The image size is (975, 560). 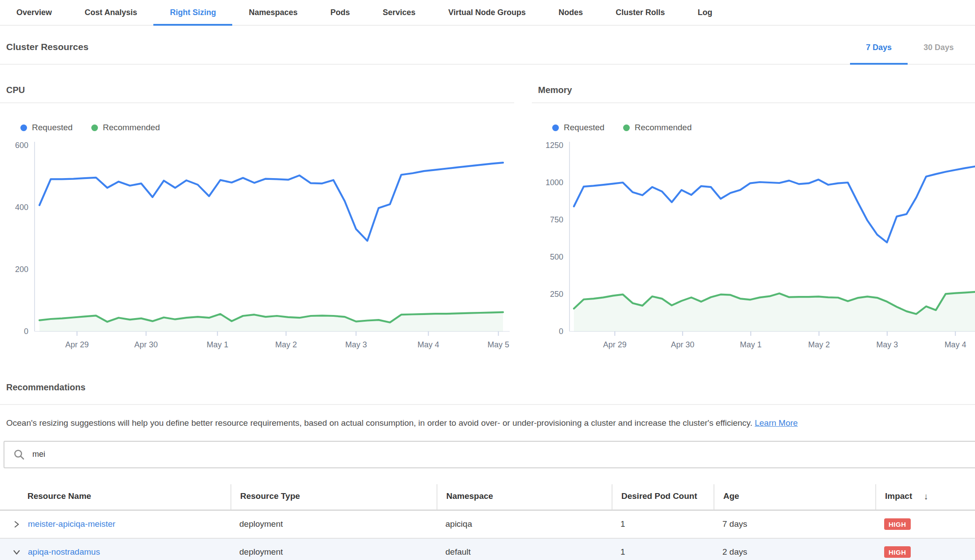 What do you see at coordinates (257, 84) in the screenshot?
I see `cpu-chart-title: CPU` at bounding box center [257, 84].